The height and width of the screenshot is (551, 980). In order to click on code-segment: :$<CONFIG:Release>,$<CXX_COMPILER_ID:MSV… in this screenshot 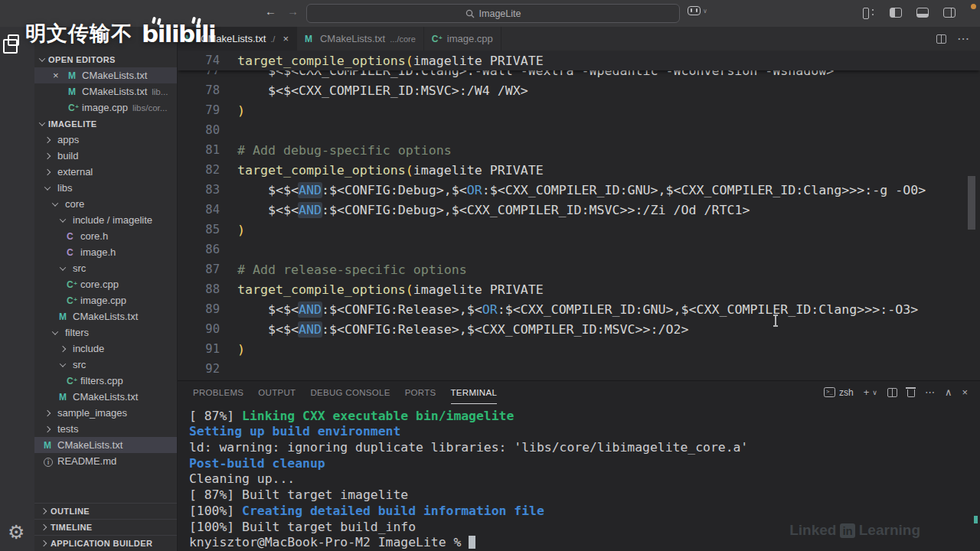, I will do `click(505, 329)`.